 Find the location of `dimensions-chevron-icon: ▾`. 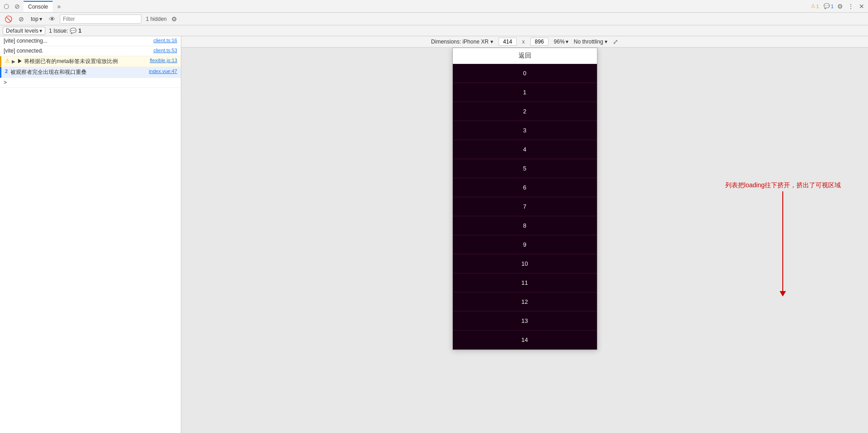

dimensions-chevron-icon: ▾ is located at coordinates (492, 42).